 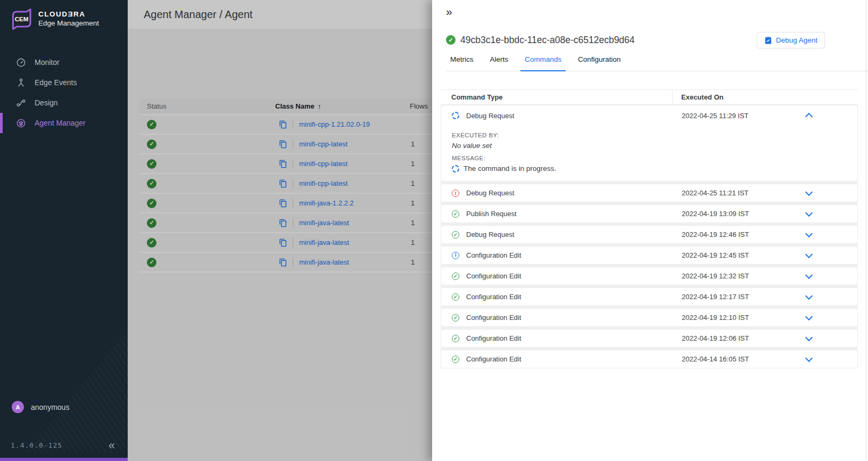 What do you see at coordinates (40, 407) in the screenshot?
I see `user-menu: A anonymous` at bounding box center [40, 407].